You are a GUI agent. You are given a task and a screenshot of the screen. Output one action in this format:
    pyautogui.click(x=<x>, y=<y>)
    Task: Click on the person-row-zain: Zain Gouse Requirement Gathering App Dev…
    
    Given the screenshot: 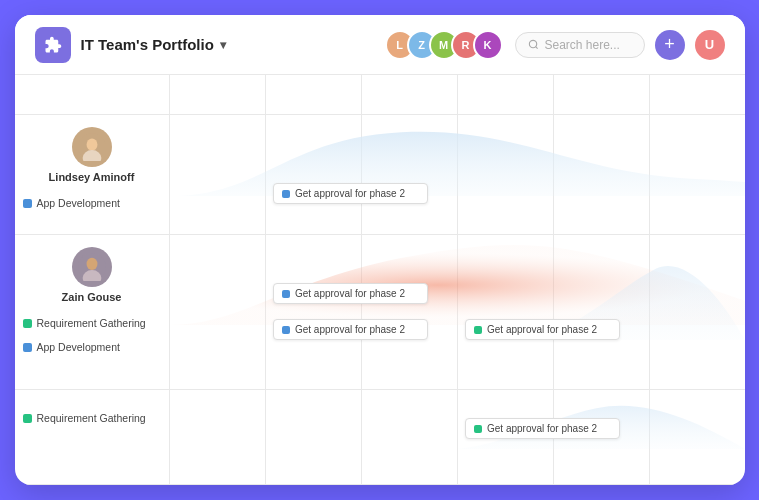 What is the action you would take?
    pyautogui.click(x=92, y=312)
    